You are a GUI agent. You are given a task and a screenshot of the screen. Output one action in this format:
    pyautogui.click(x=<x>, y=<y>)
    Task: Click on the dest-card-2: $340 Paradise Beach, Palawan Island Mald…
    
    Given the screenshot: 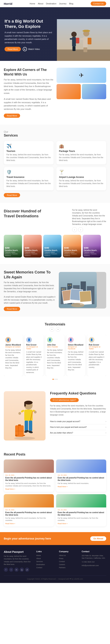 What is the action you would take?
    pyautogui.click(x=52, y=246)
    